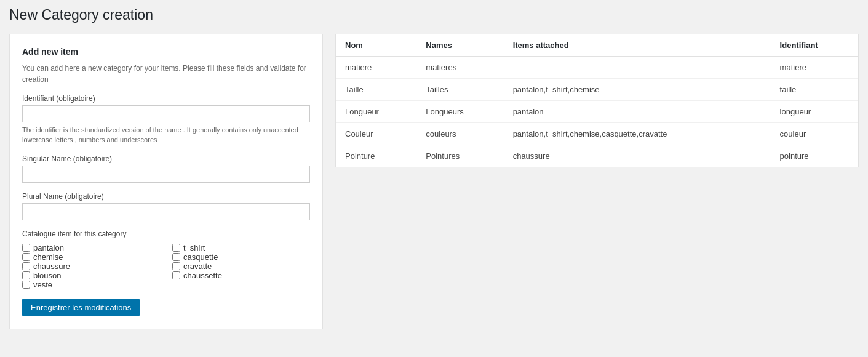  What do you see at coordinates (166, 169) in the screenshot?
I see `singular-field-group: Singular Name (obligatoire)` at bounding box center [166, 169].